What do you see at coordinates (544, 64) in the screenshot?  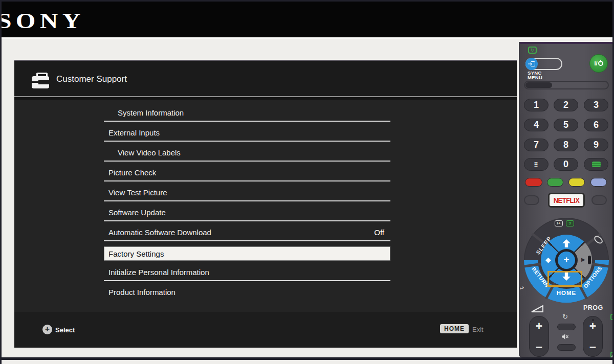 I see `input-select-button` at bounding box center [544, 64].